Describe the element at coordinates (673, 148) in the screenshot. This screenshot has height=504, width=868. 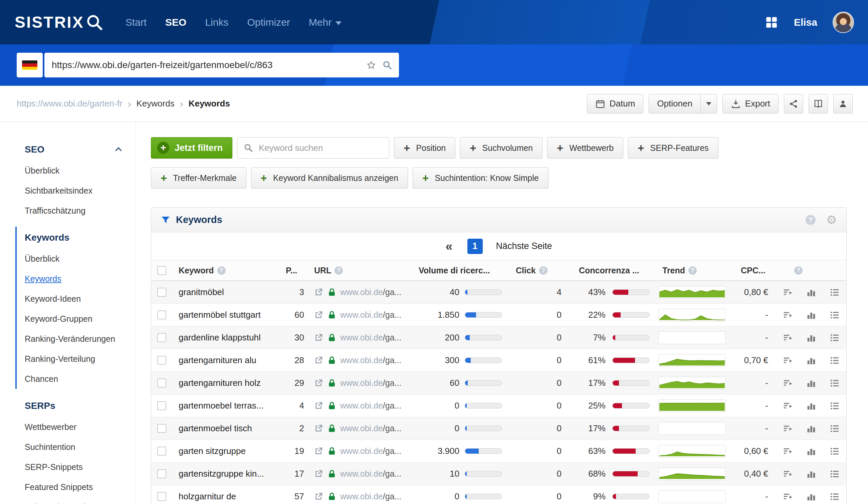
I see `filter-button-serp-features: +SERP-Features` at that location.